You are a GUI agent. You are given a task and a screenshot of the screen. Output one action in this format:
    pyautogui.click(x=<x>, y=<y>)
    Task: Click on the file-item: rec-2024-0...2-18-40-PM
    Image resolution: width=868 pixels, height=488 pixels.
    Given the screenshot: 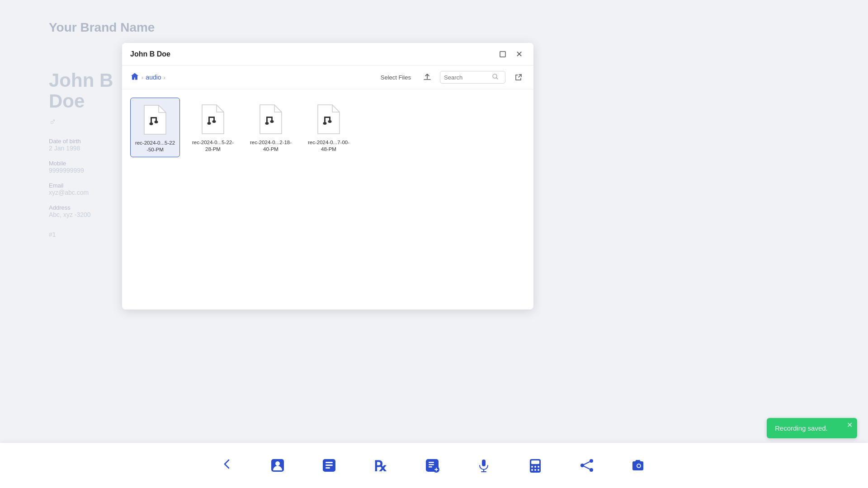 What is the action you would take?
    pyautogui.click(x=271, y=127)
    